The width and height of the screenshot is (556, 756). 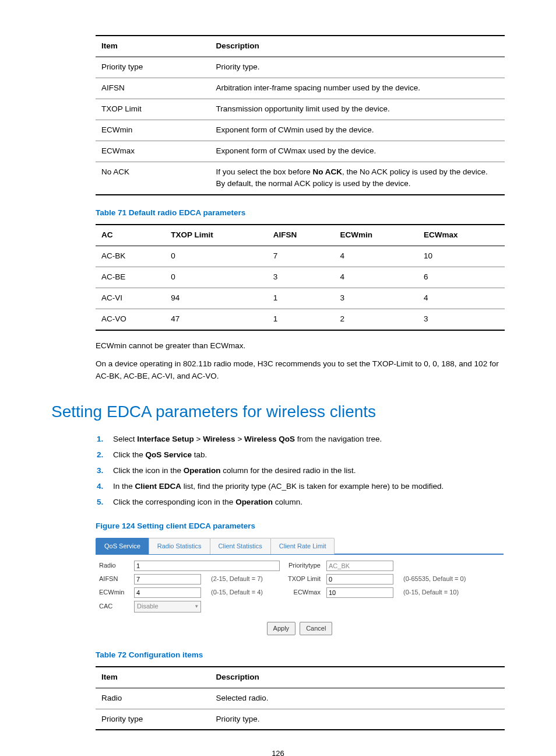 I want to click on tab-radio-statistics: Radio Statistics, so click(x=180, y=546).